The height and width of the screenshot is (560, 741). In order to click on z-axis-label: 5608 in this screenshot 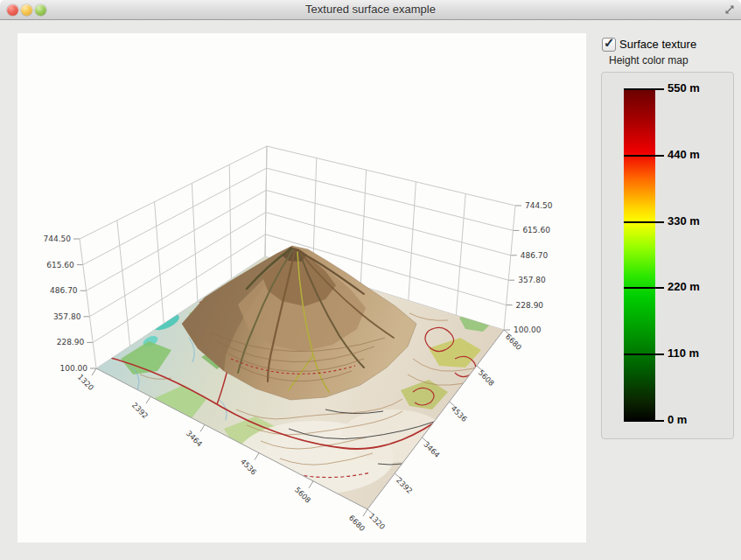, I will do `click(486, 378)`.